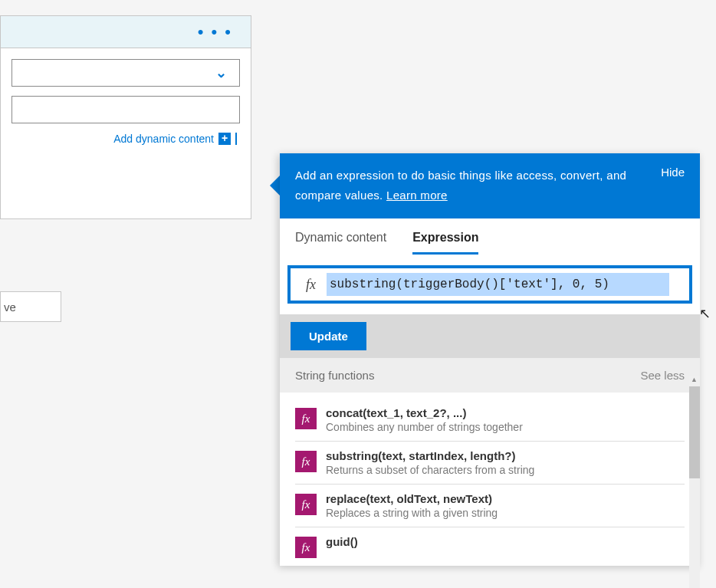  What do you see at coordinates (311, 285) in the screenshot?
I see `fx-label-icon: fx` at bounding box center [311, 285].